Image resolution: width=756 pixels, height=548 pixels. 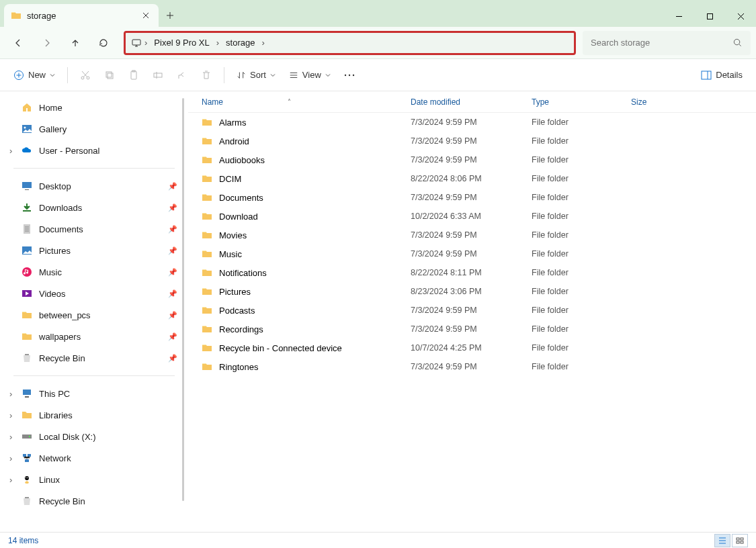 What do you see at coordinates (310, 75) in the screenshot?
I see `view-button: View` at bounding box center [310, 75].